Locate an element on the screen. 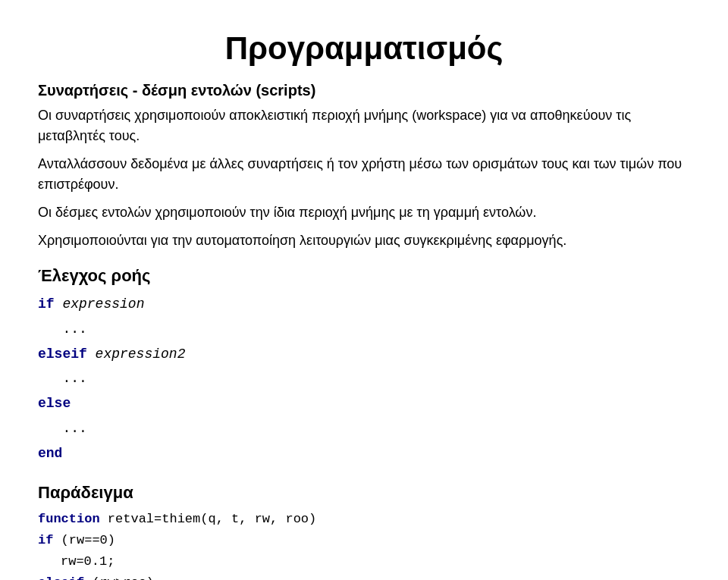  dots1: ... is located at coordinates (62, 329).